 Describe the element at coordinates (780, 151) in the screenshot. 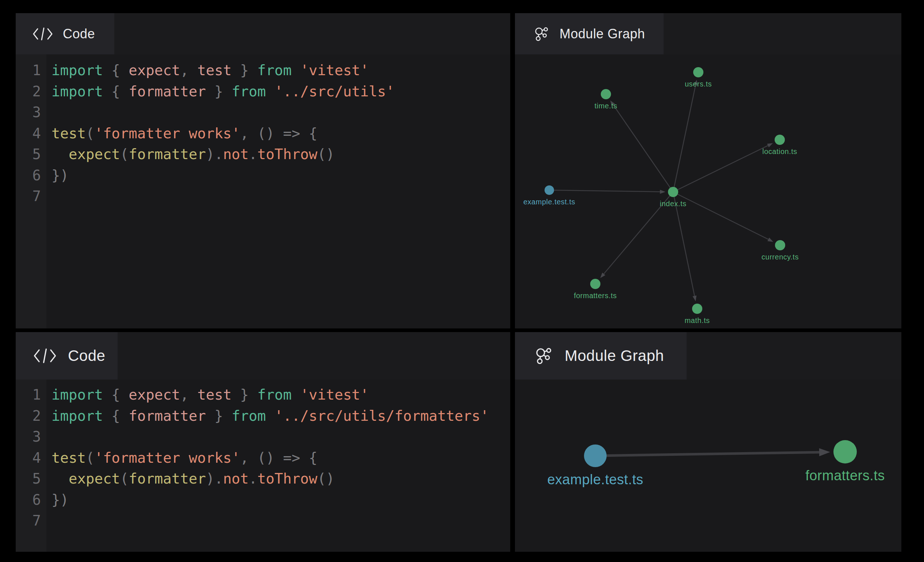

I see `graph-node-label: location.ts` at that location.